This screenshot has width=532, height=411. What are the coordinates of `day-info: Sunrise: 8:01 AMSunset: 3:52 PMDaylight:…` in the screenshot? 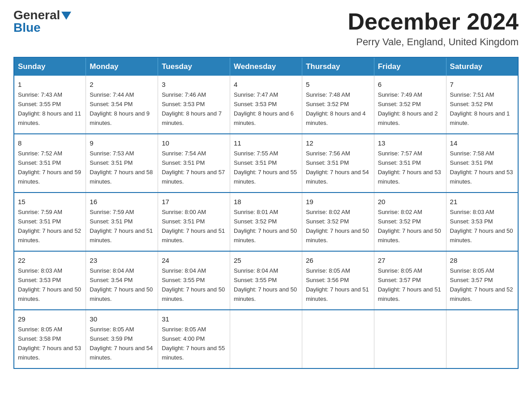 It's located at (265, 226).